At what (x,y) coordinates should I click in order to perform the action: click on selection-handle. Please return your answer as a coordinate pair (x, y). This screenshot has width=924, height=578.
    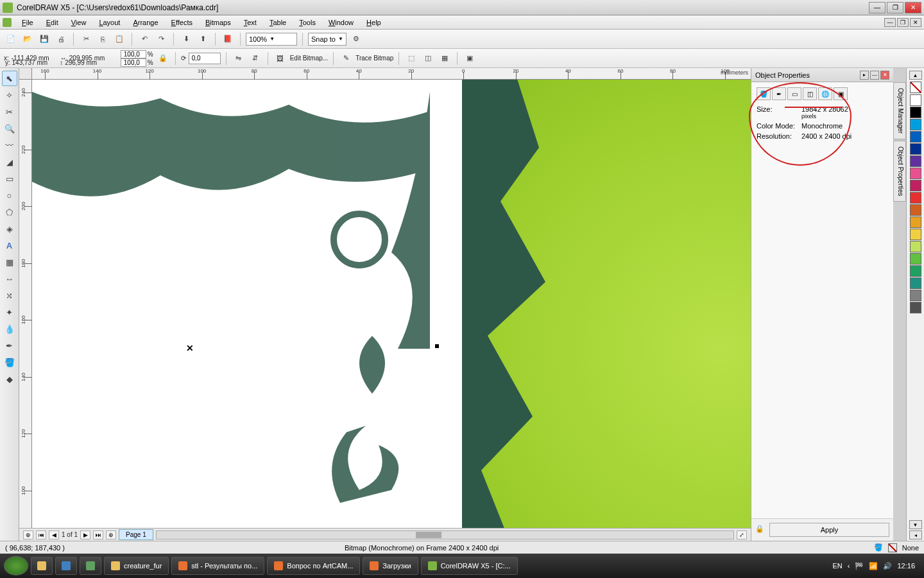
    Looking at the image, I should click on (437, 346).